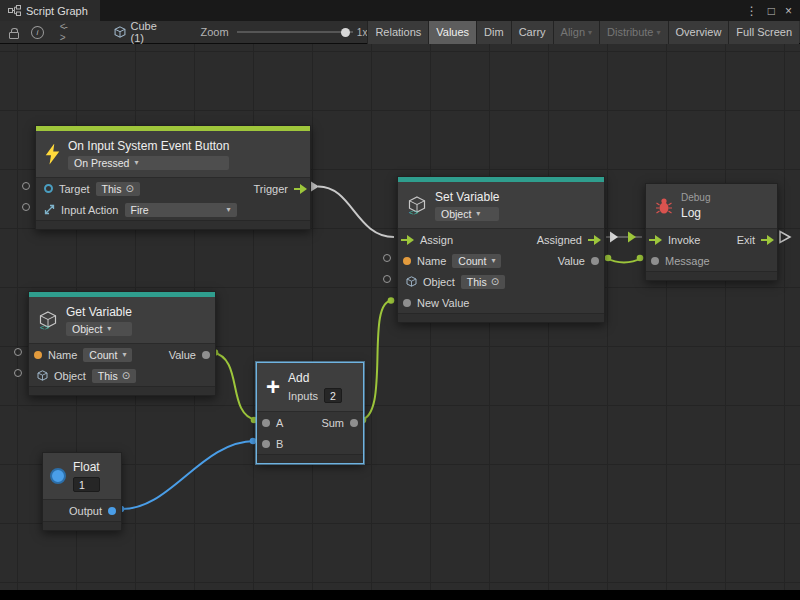 This screenshot has height=600, width=800. What do you see at coordinates (295, 32) in the screenshot?
I see `zoom-slider` at bounding box center [295, 32].